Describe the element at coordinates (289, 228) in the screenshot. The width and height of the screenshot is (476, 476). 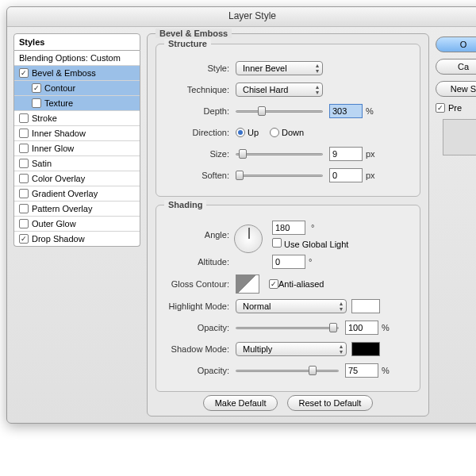
I see `angle-input` at that location.